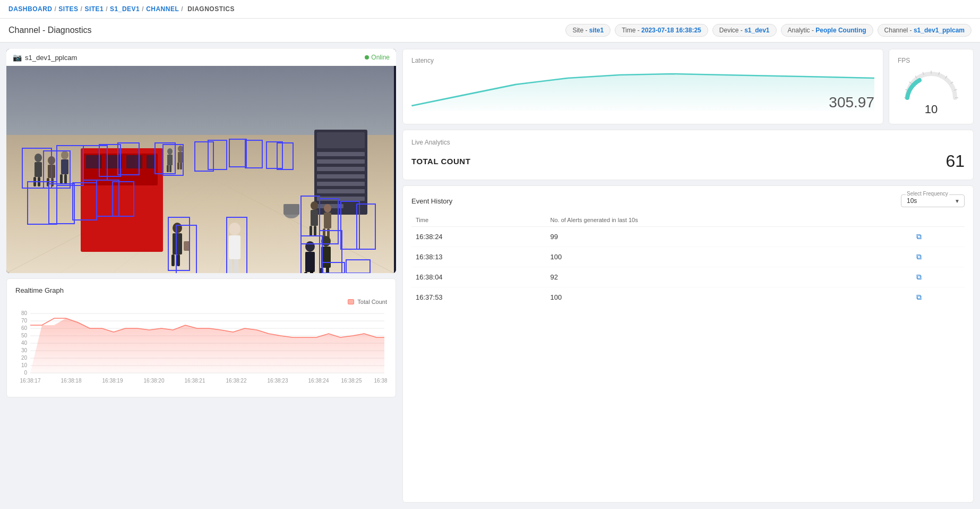 This screenshot has height=509, width=980. What do you see at coordinates (125, 9) in the screenshot?
I see `breadcrumb-device: S1_DEV1` at bounding box center [125, 9].